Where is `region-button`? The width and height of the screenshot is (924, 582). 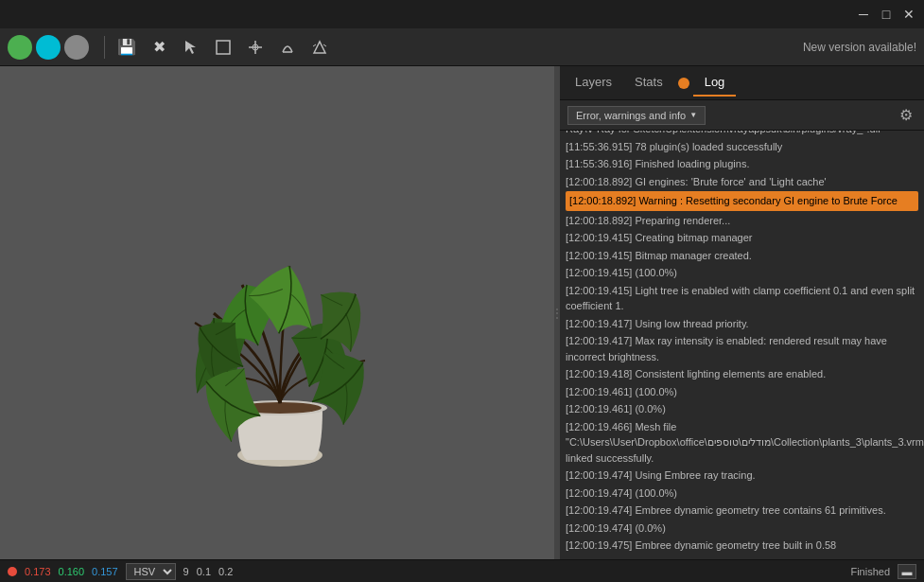
region-button is located at coordinates (223, 47).